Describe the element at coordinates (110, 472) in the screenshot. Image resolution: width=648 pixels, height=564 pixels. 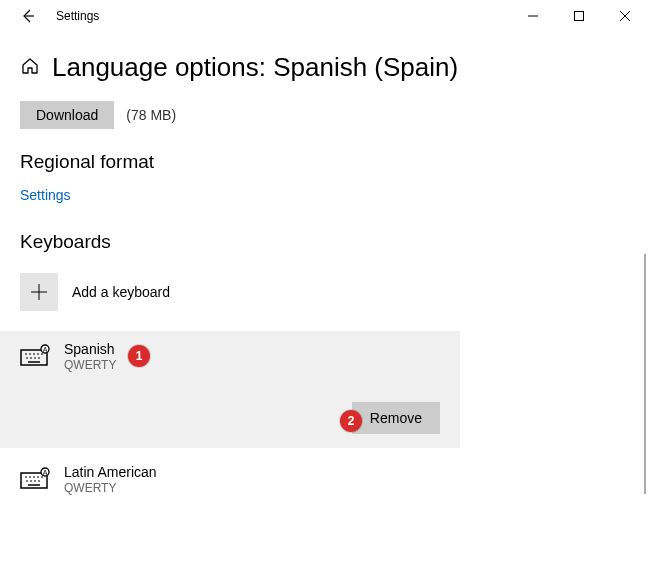
I see `keyboard-name: Latin American` at that location.